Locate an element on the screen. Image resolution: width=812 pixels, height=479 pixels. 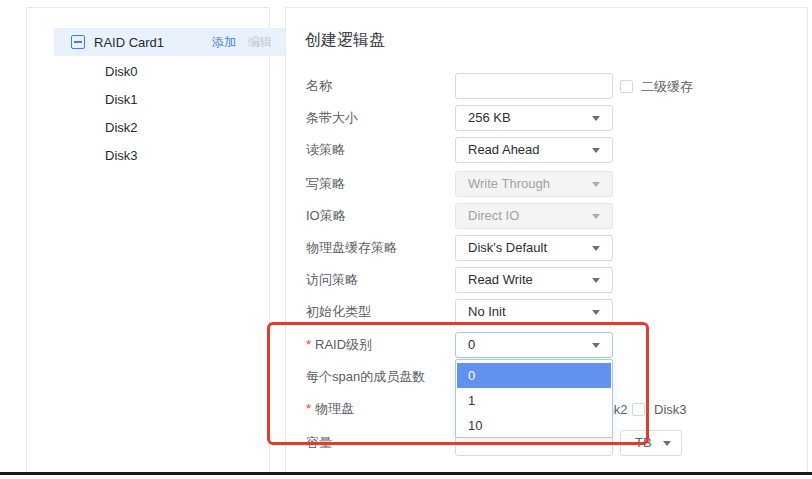
io-policy-label: IO策略 is located at coordinates (326, 216).